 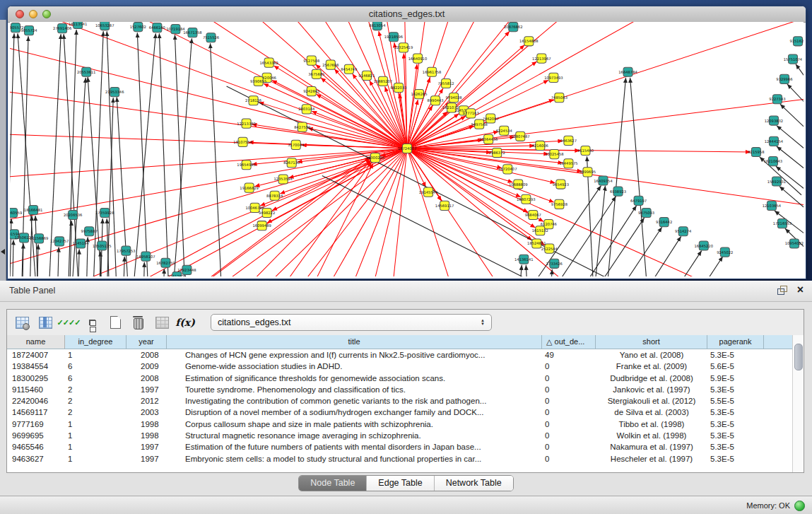 I want to click on graph-node-label: 9127508, so click(x=311, y=61).